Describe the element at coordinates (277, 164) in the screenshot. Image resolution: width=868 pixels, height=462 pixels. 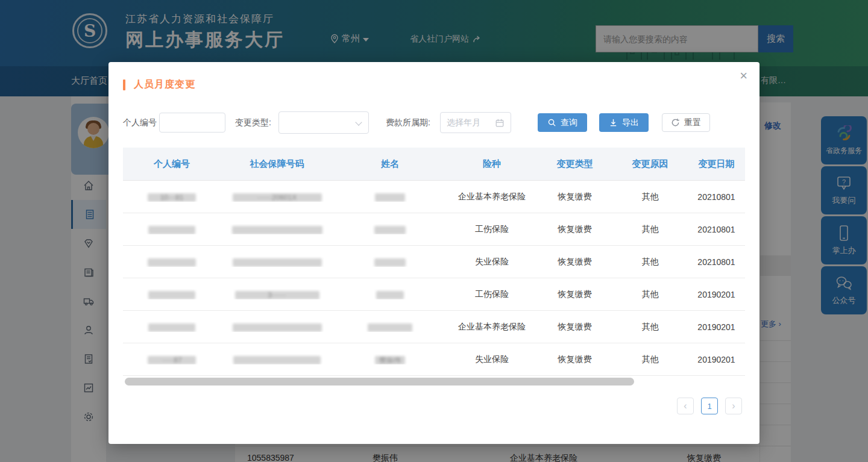
I see `col-ssn: 社会保障号码` at that location.